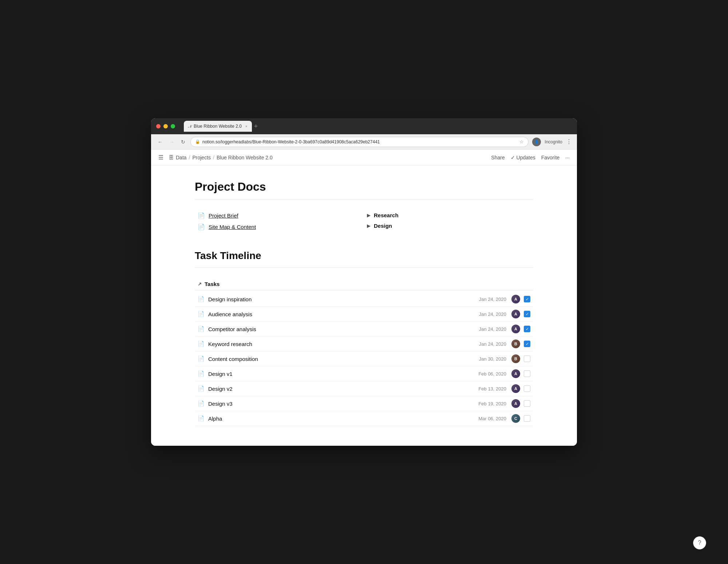  Describe the element at coordinates (166, 126) in the screenshot. I see `minimize-traffic-light` at that location.